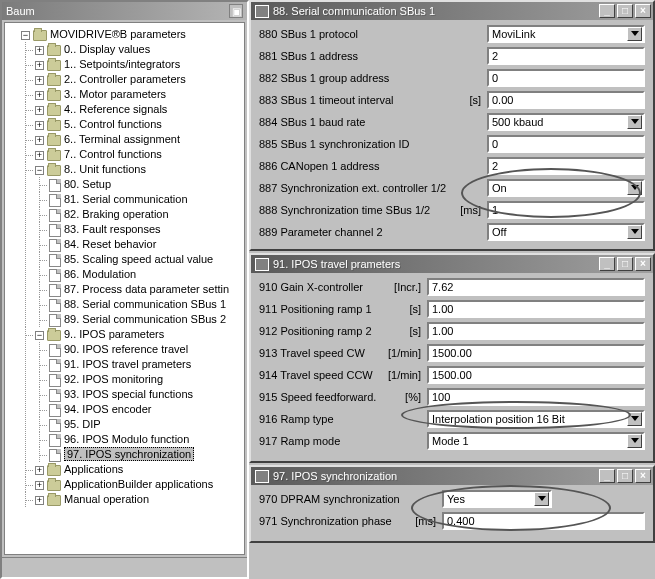  What do you see at coordinates (129, 454) in the screenshot?
I see `tree-item: 97. IPOS synchronization` at bounding box center [129, 454].